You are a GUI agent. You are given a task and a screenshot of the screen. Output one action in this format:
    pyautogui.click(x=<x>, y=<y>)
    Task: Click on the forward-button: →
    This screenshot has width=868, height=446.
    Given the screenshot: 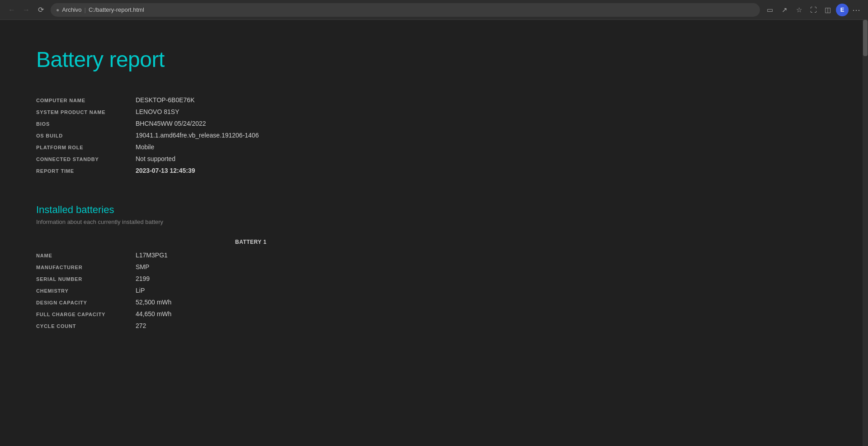 What is the action you would take?
    pyautogui.click(x=26, y=10)
    